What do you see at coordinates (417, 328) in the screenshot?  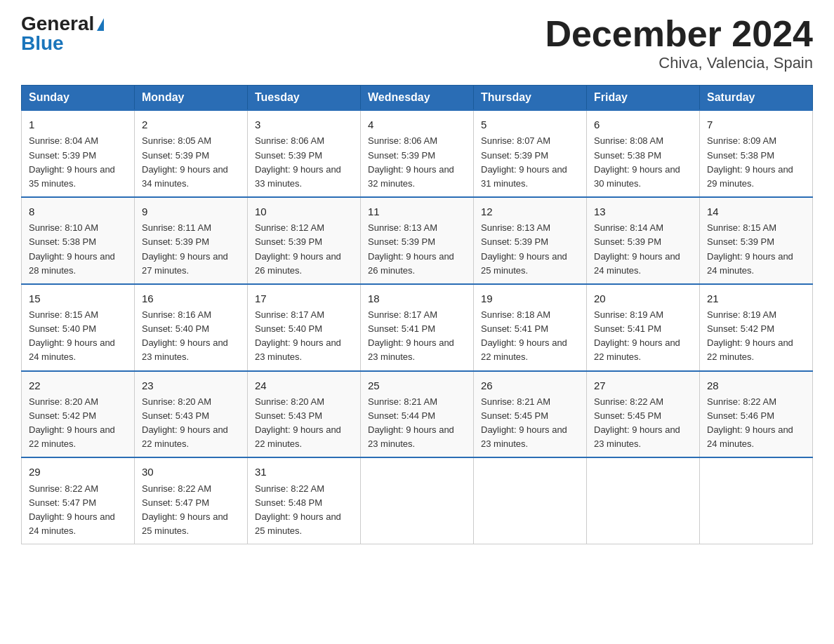 I see `table-row: 18Sunrise: 8:17 AMSunset: 5:41 PMDayligh…` at bounding box center [417, 328].